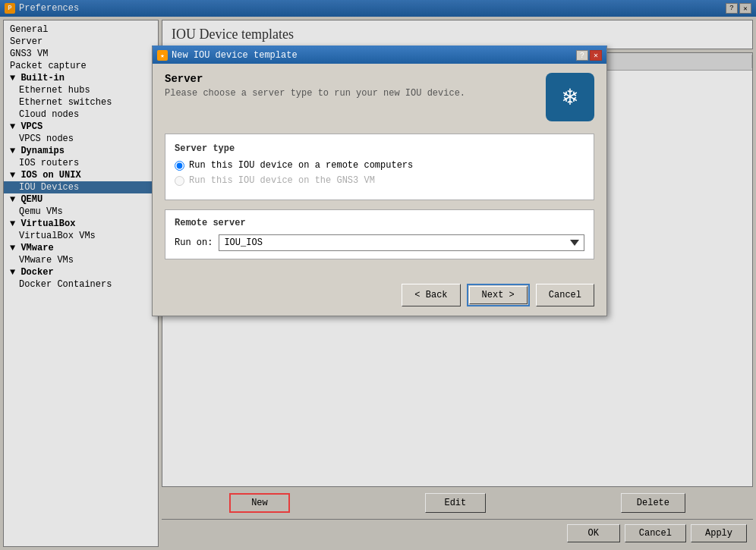 The height and width of the screenshot is (550, 756). I want to click on server-section: Server Please choose a server type to ru…, so click(380, 97).